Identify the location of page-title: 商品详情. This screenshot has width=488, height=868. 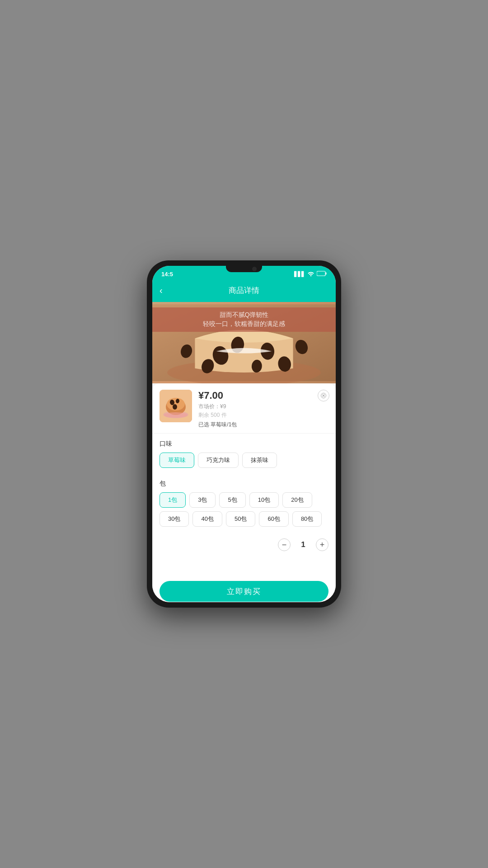
(244, 290).